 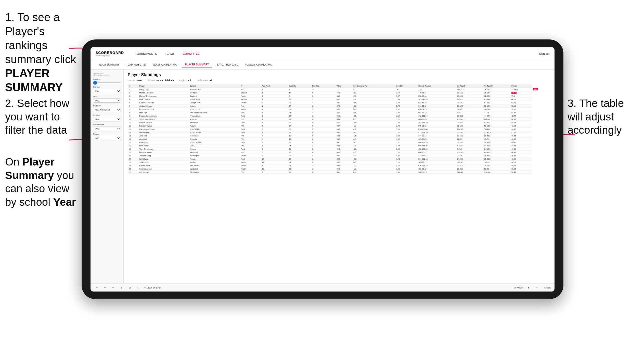 What do you see at coordinates (41, 182) in the screenshot?
I see `instruction-step2-note: On Player Summary you can also view by s…` at bounding box center [41, 182].